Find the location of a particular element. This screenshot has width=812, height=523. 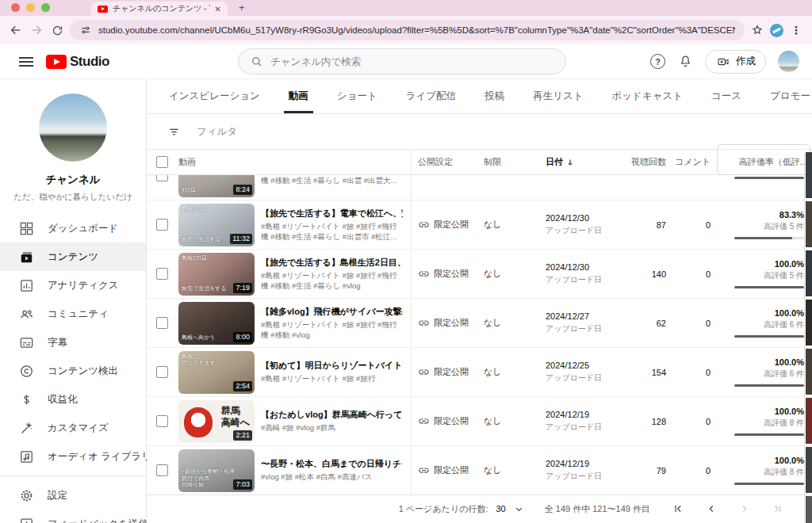

header-date: 日付 is located at coordinates (565, 162).